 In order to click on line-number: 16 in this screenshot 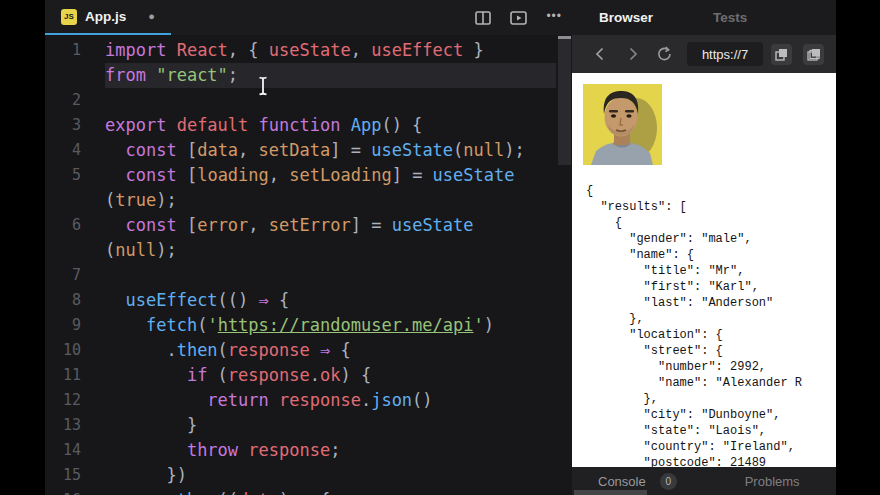, I will do `click(75, 492)`.